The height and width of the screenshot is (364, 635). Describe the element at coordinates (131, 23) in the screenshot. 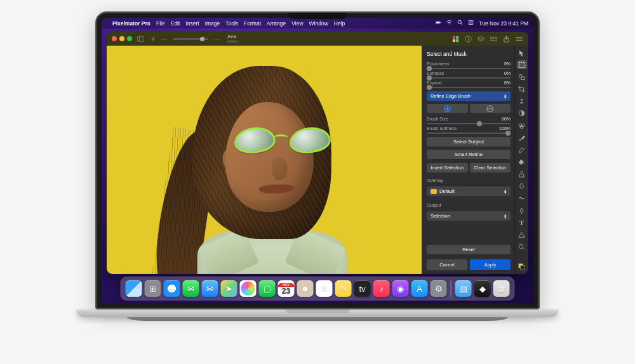

I see `menubar-appname: Pixelmator Pro` at that location.